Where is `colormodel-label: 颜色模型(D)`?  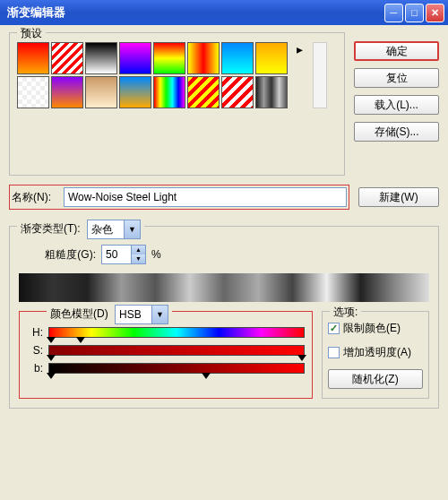
colormodel-label: 颜色模型(D) is located at coordinates (79, 314).